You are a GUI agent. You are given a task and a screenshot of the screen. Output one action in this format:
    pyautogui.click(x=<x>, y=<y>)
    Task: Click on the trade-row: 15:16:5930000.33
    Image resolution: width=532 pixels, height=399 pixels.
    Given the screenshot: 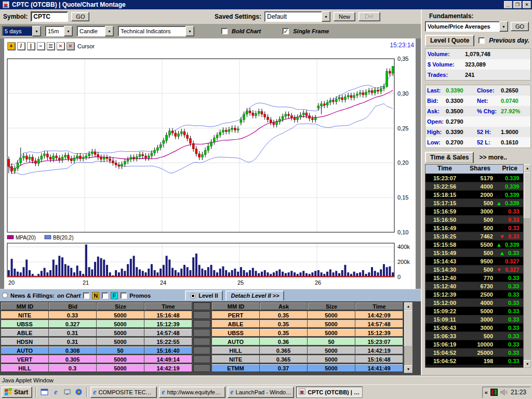 What is the action you would take?
    pyautogui.click(x=474, y=211)
    